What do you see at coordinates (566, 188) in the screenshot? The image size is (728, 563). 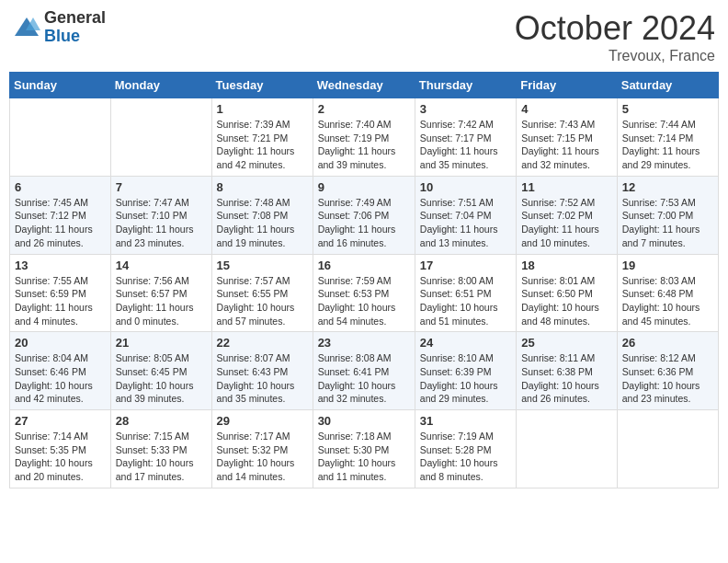 I see `day-number: 11` at bounding box center [566, 188].